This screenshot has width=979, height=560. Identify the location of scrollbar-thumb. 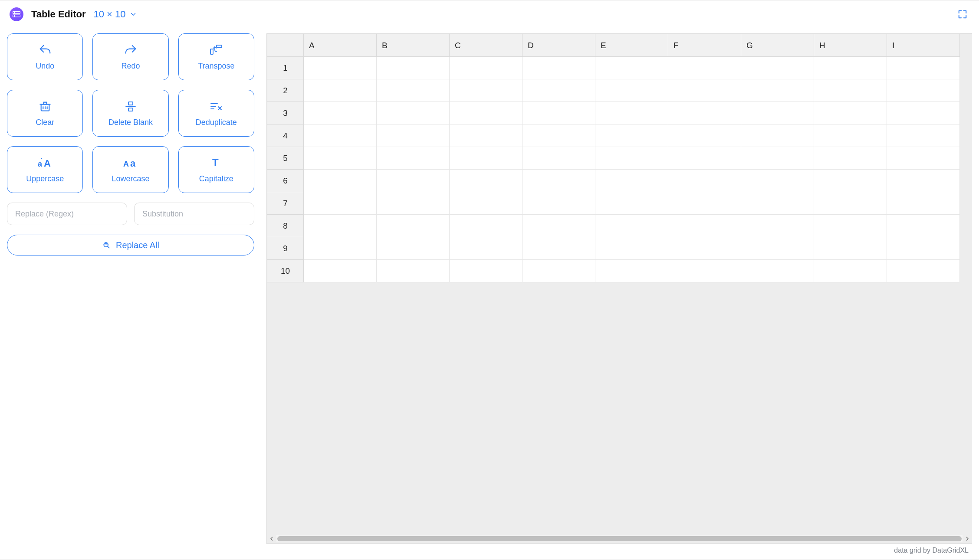
(620, 539).